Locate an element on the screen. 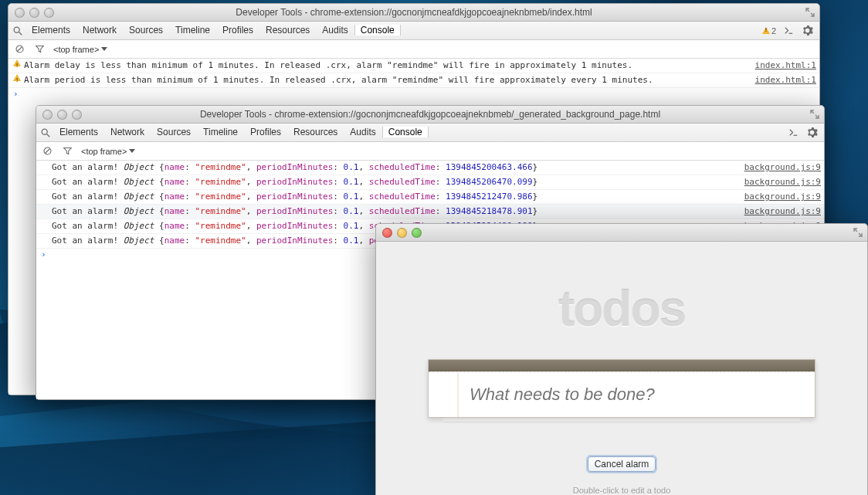  console-prompt: › is located at coordinates (414, 94).